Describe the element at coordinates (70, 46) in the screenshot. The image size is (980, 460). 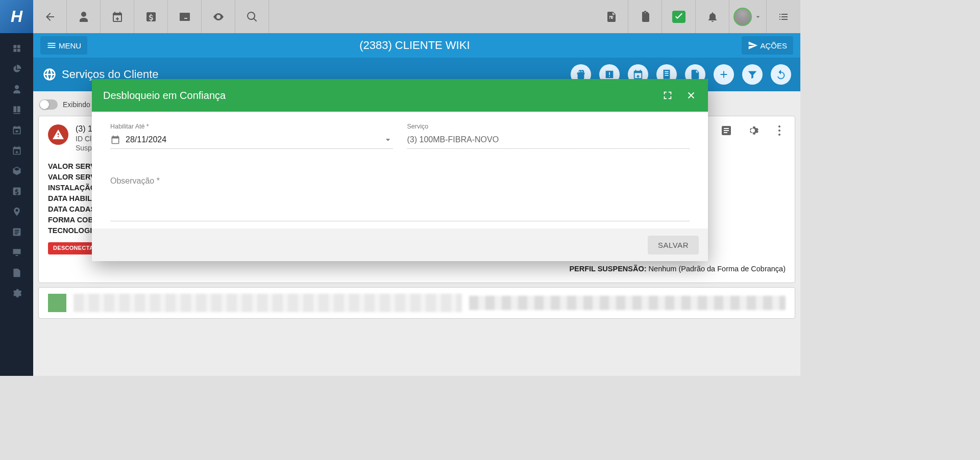
I see `menu-label: MENU` at that location.